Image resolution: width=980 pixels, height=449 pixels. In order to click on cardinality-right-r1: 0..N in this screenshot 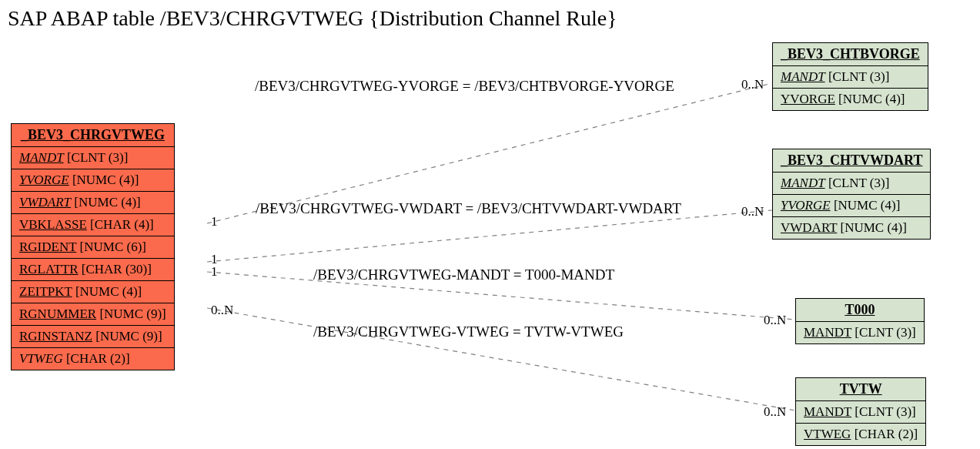, I will do `click(753, 85)`.